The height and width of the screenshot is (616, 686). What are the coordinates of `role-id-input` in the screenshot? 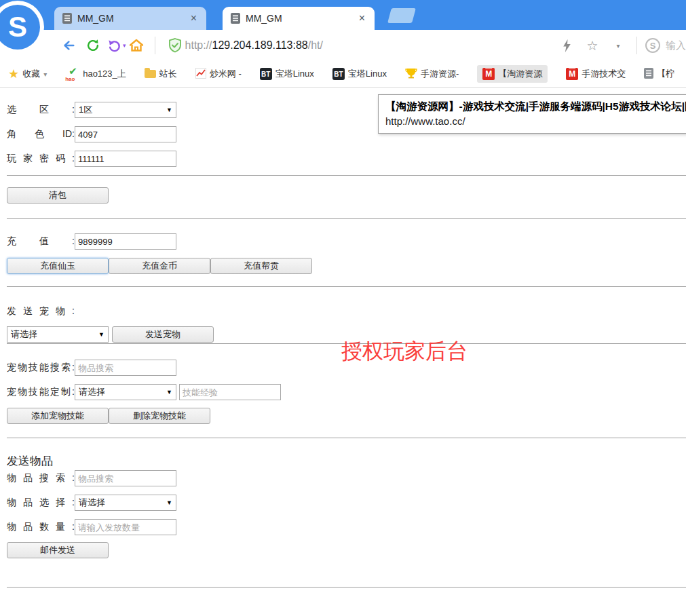 It's located at (126, 134).